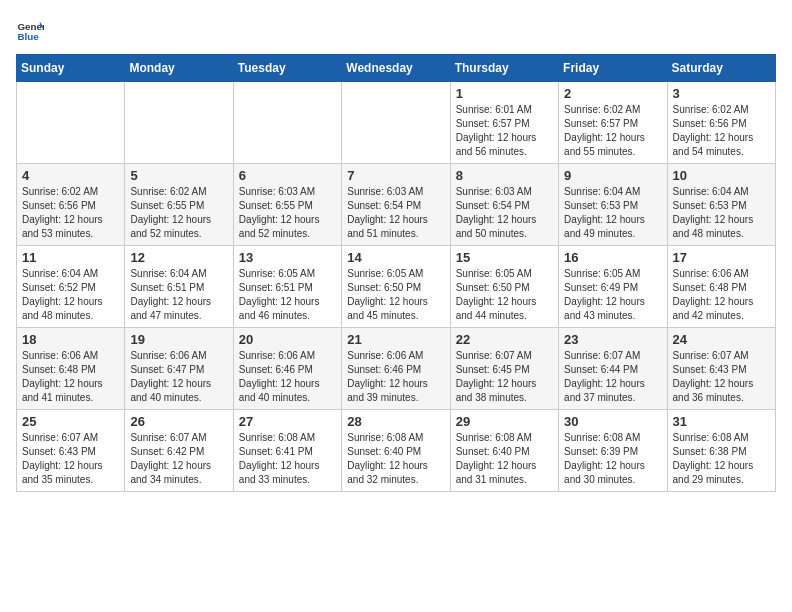 This screenshot has width=792, height=612. Describe the element at coordinates (70, 295) in the screenshot. I see `day-info: Sunrise: 6:04 AM Sunset: 6:52 PM Dayligh…` at that location.